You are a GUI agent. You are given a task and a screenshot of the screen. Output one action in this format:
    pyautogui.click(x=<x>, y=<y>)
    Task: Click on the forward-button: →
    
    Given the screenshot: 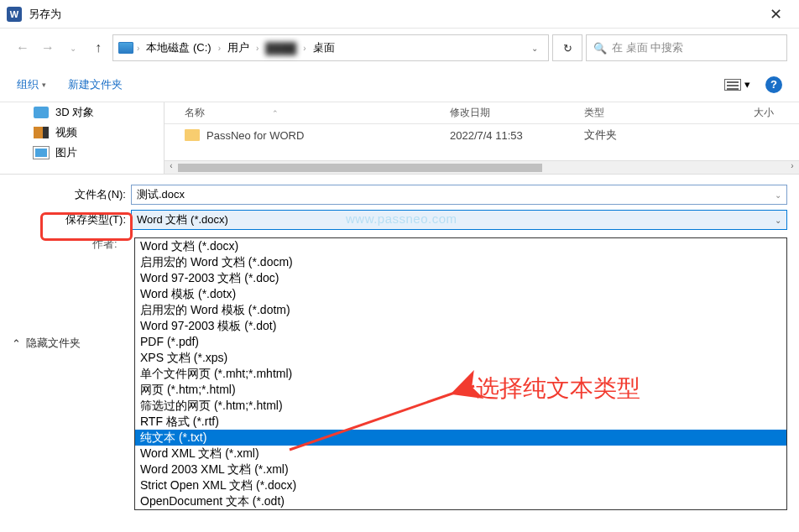 What is the action you would take?
    pyautogui.click(x=48, y=48)
    